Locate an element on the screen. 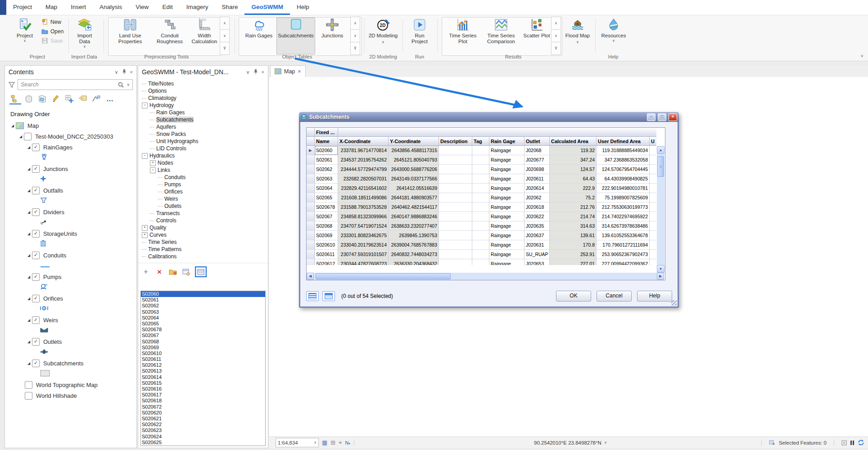  pause-drawing-icon is located at coordinates (852, 443).